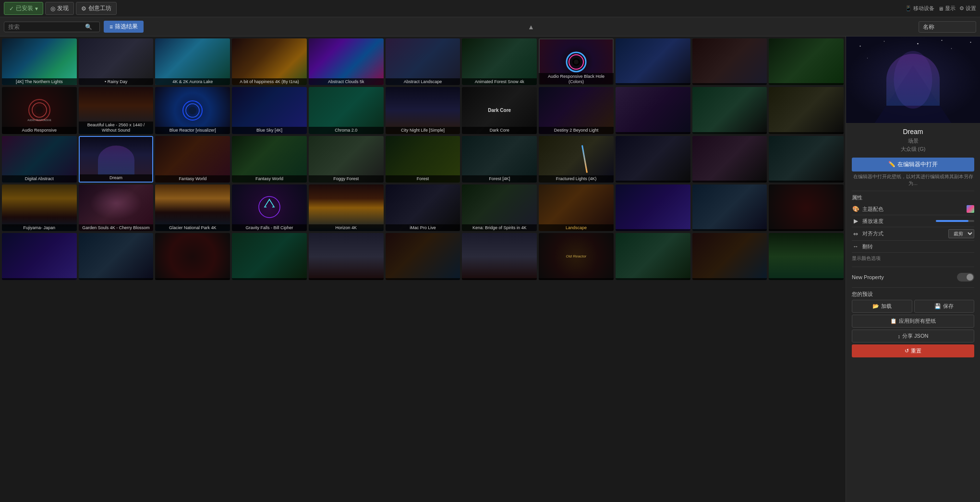  Describe the element at coordinates (913, 321) in the screenshot. I see `apply-all-button: 📋 应用到所有壁纸` at that location.